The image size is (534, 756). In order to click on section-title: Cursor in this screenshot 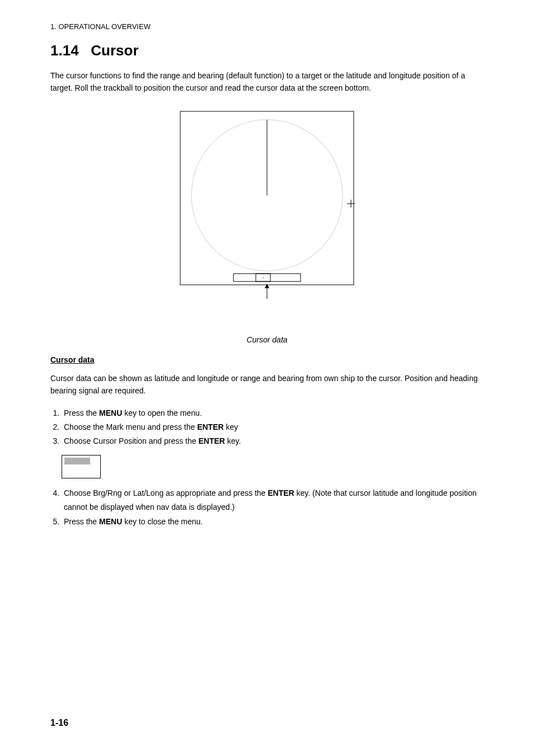, I will do `click(114, 50)`.